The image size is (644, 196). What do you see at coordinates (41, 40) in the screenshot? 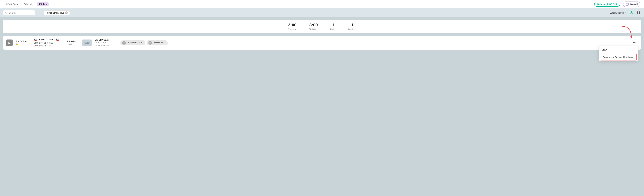
I see `origin-code: LKMB` at bounding box center [41, 40].